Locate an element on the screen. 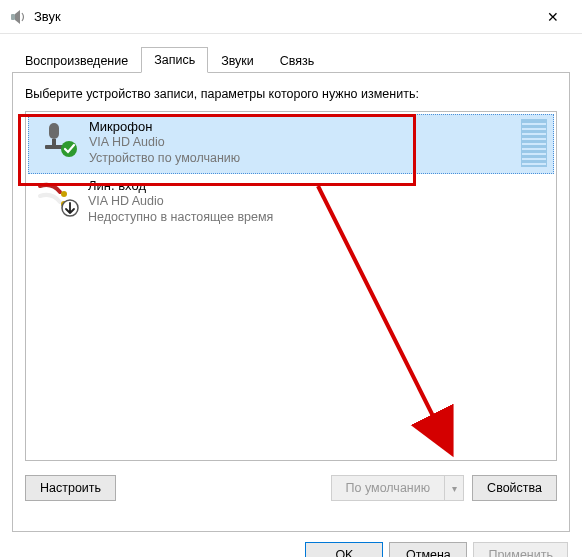 The height and width of the screenshot is (557, 582). line-in-icon is located at coordinates (58, 198).